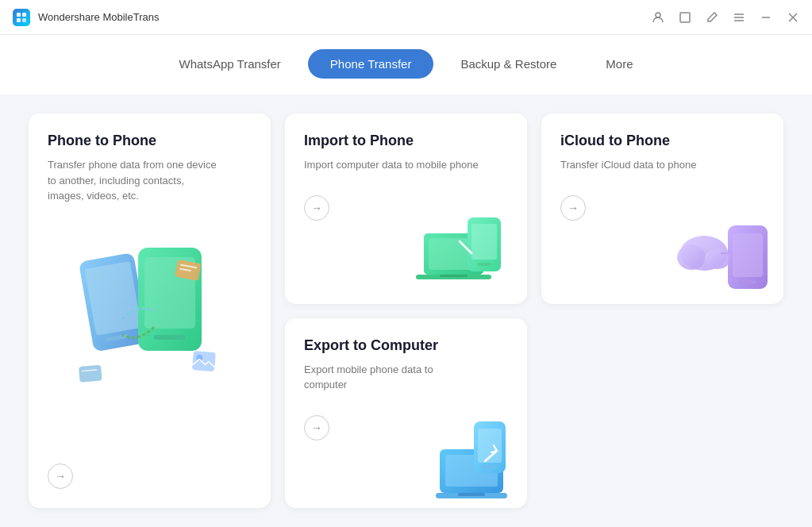 This screenshot has height=527, width=812. I want to click on tab-whatsapp-transfer: WhatsApp Transfer, so click(229, 63).